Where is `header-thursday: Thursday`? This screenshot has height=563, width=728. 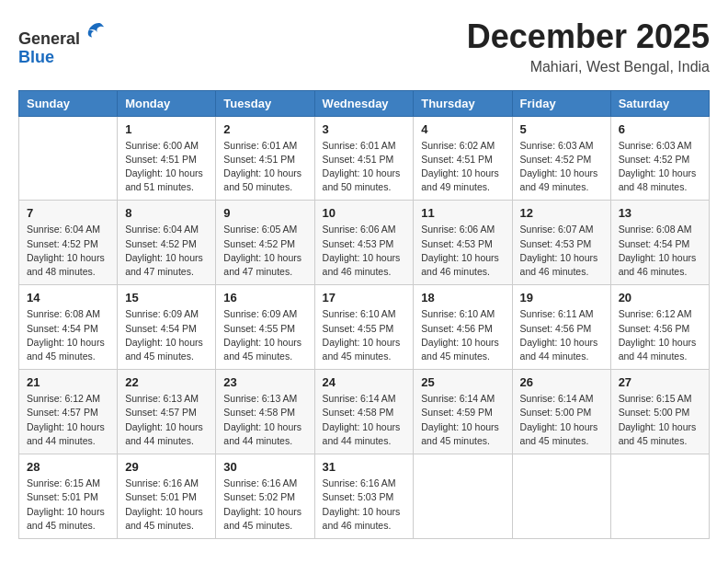
header-thursday: Thursday is located at coordinates (463, 103).